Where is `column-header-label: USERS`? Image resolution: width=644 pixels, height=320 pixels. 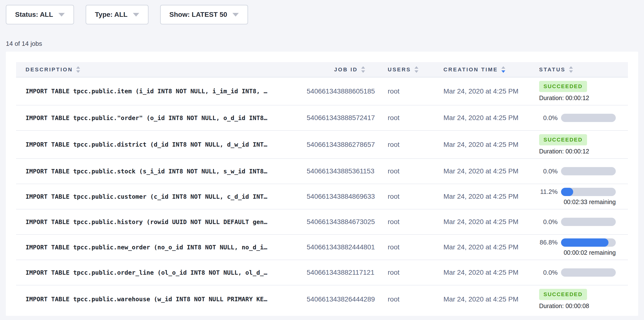
column-header-label: USERS is located at coordinates (400, 70).